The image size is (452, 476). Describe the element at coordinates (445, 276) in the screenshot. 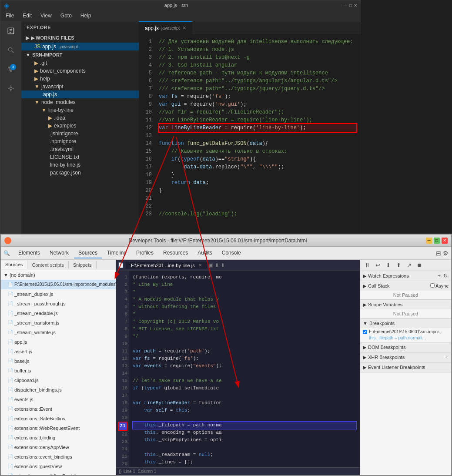

I see `watch-refresh-btn: ↻` at that location.